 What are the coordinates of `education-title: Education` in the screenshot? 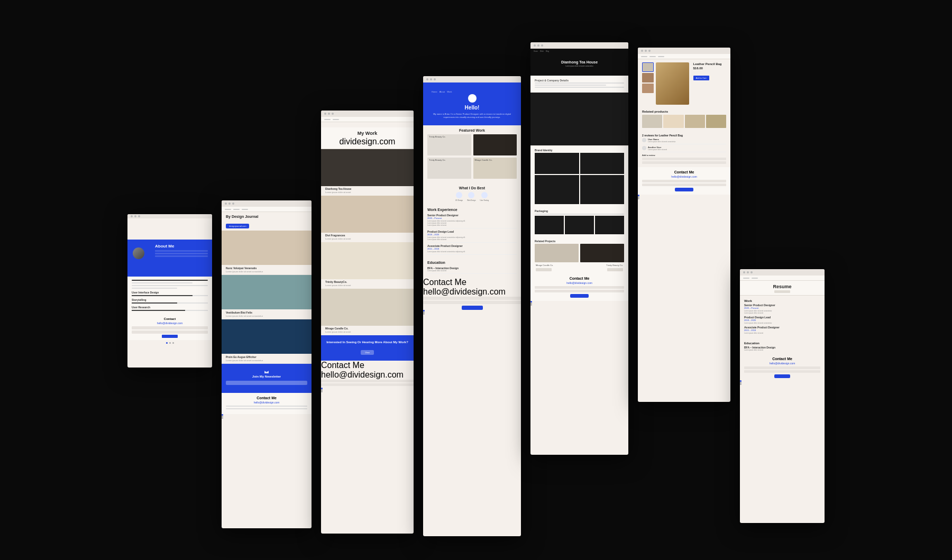 It's located at (782, 343).